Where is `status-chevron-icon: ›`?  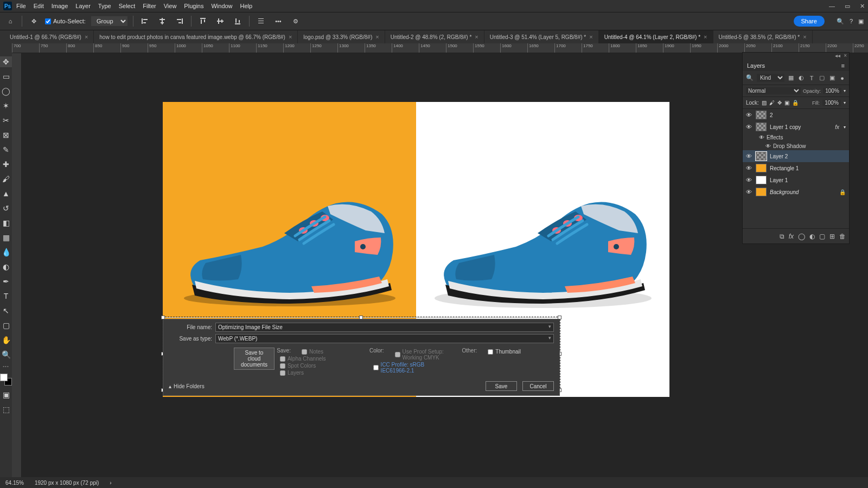 status-chevron-icon: › is located at coordinates (111, 483).